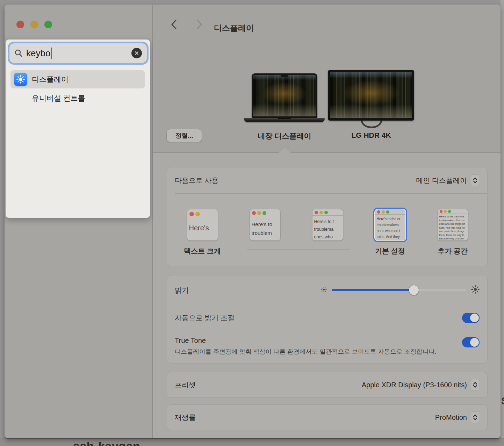  Describe the element at coordinates (48, 24) in the screenshot. I see `zoom-button` at that location.